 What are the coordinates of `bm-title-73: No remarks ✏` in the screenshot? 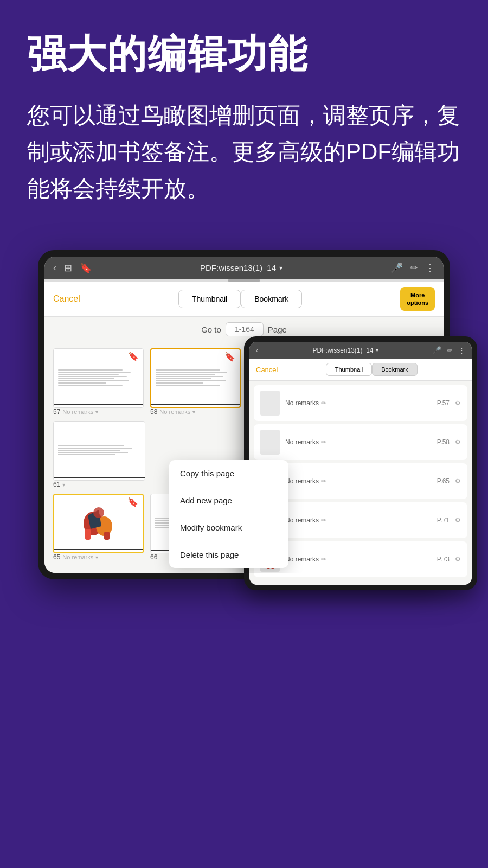 It's located at (358, 559).